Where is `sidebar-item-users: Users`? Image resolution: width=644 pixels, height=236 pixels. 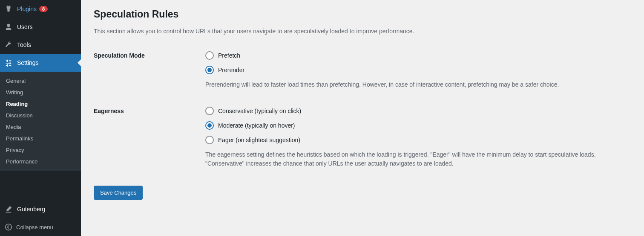
sidebar-item-users: Users is located at coordinates (40, 27).